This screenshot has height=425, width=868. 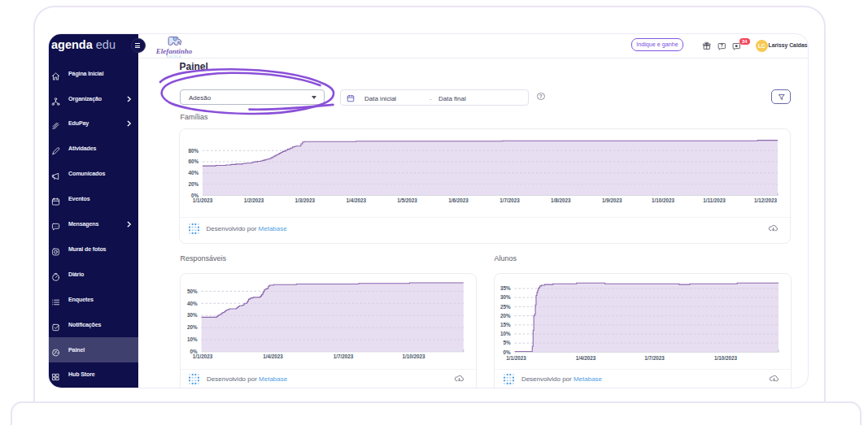 What do you see at coordinates (194, 163) in the screenshot?
I see `svg-text: 60%` at bounding box center [194, 163].